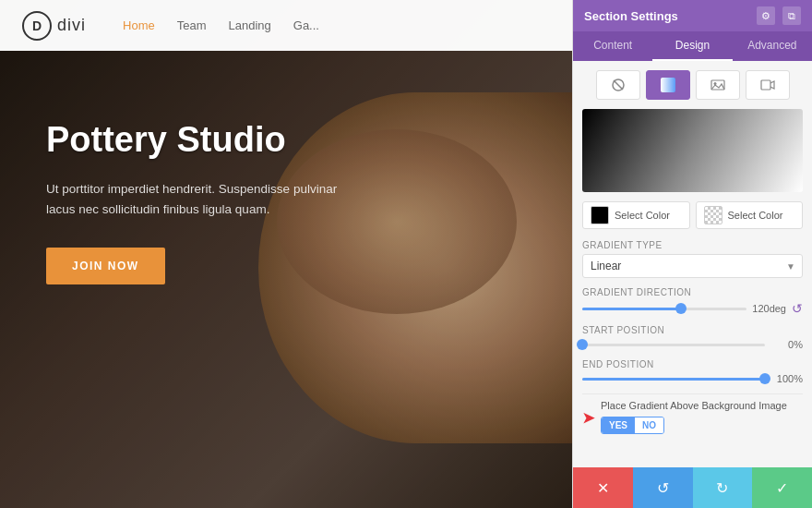  Describe the element at coordinates (692, 393) in the screenshot. I see `divider` at that location.